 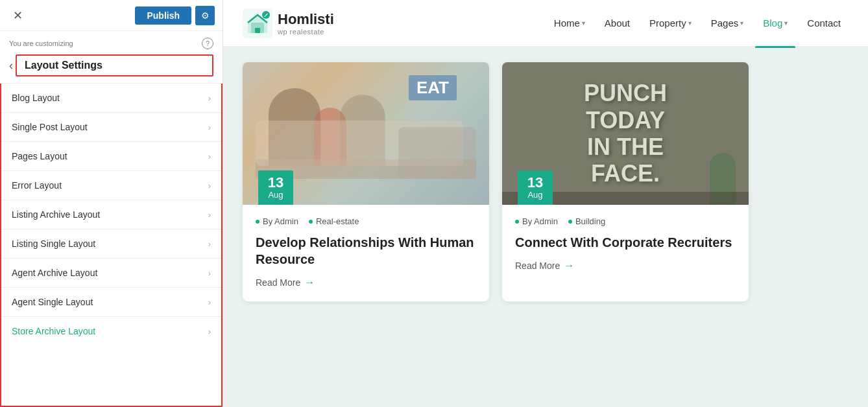 What do you see at coordinates (18, 16) in the screenshot?
I see `close-button: ✕` at bounding box center [18, 16].